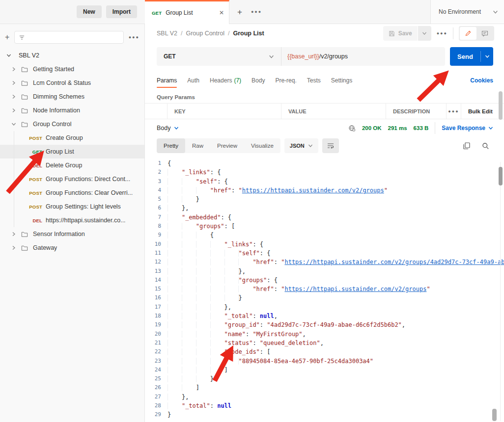  What do you see at coordinates (262, 146) in the screenshot?
I see `view-tab-visualize: Visualize` at bounding box center [262, 146].